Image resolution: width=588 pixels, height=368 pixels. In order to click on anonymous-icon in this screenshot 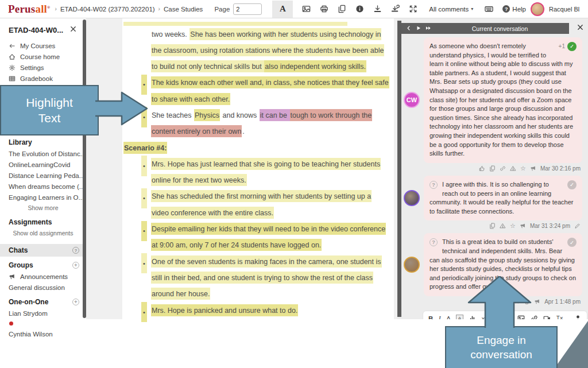, I will do `click(578, 317)`.